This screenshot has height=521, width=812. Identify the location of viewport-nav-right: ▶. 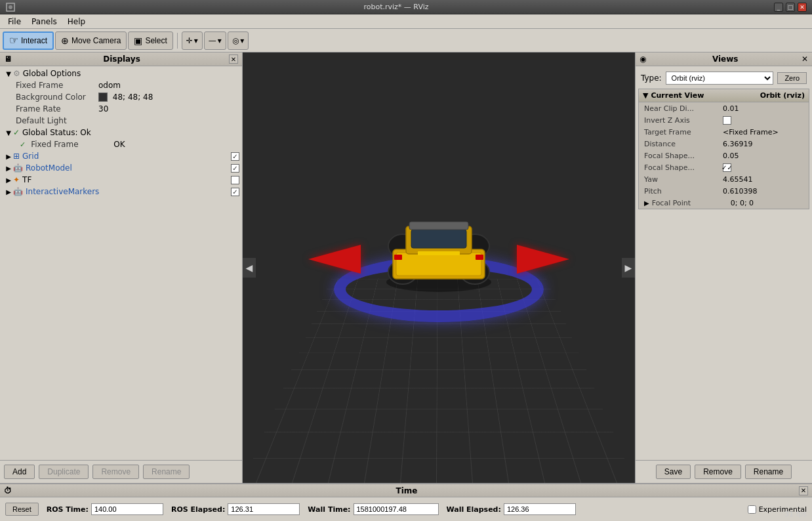
(628, 268).